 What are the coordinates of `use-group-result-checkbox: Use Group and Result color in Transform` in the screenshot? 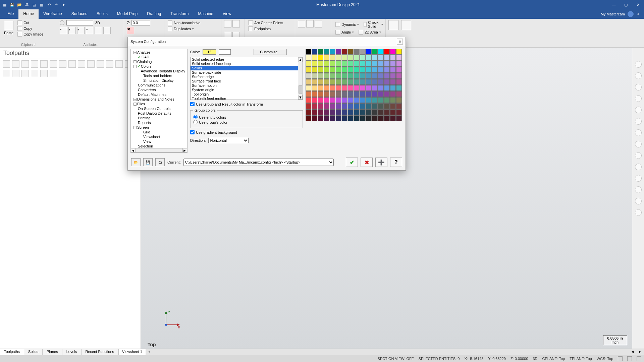 It's located at (247, 104).